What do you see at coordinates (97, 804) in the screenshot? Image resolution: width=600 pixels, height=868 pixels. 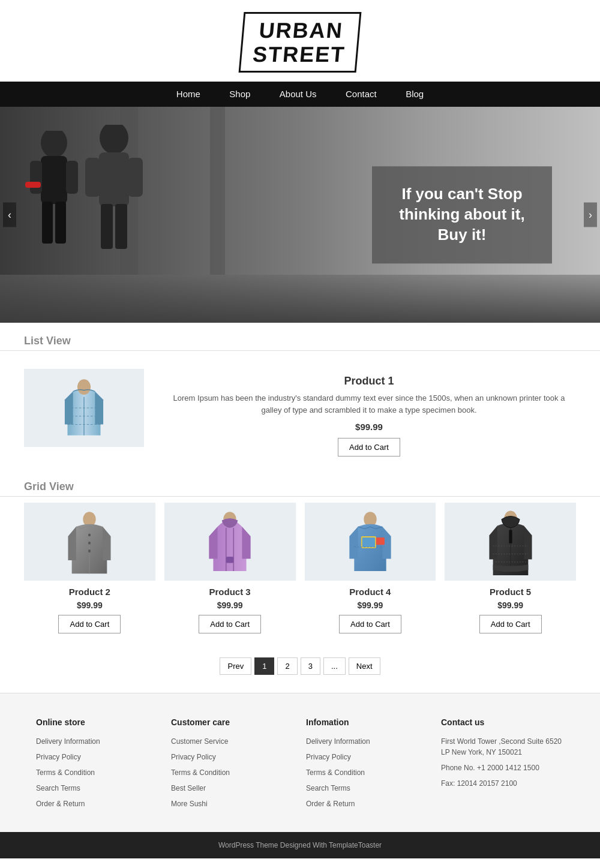 I see `footer-link-order-1: Order & Return` at bounding box center [97, 804].